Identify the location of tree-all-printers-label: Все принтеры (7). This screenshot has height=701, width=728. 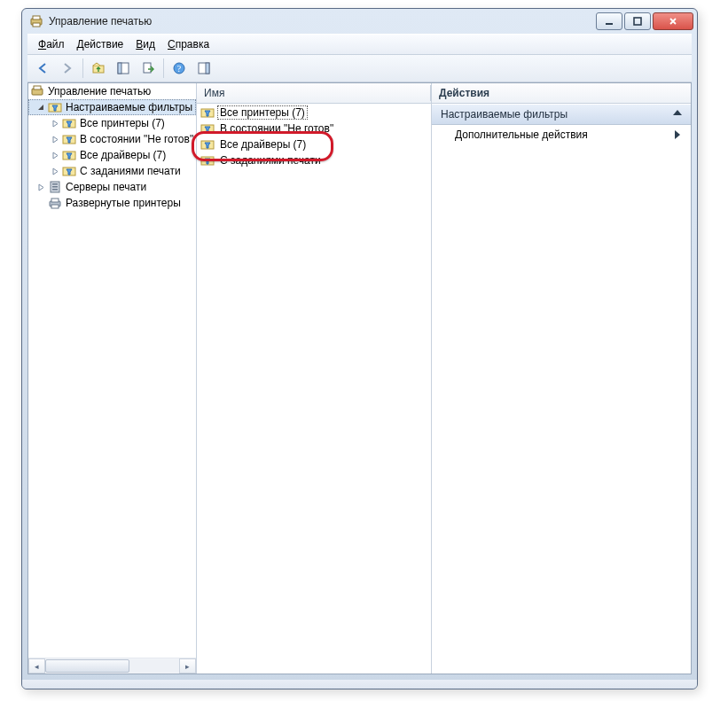
(122, 123).